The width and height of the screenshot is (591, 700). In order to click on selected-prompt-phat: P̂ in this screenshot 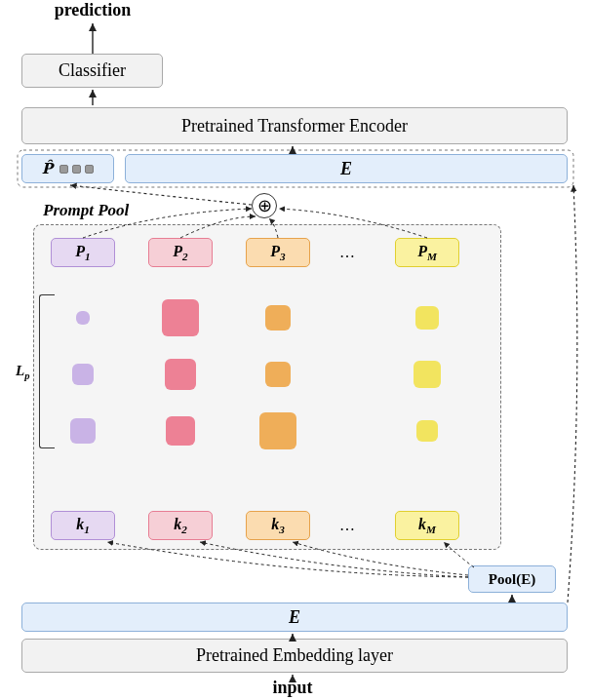, I will do `click(68, 169)`.